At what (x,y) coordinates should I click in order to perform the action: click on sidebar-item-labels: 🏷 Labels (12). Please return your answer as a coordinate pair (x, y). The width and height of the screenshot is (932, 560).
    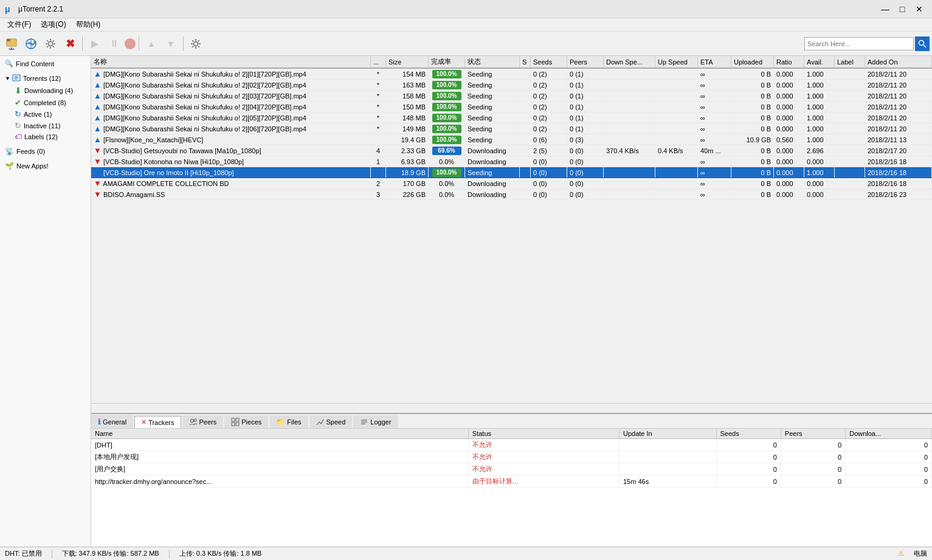
    Looking at the image, I should click on (45, 137).